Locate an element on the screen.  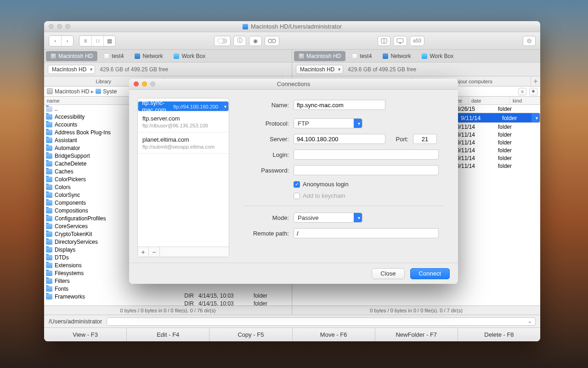
zoom-icon is located at coordinates (68, 27).